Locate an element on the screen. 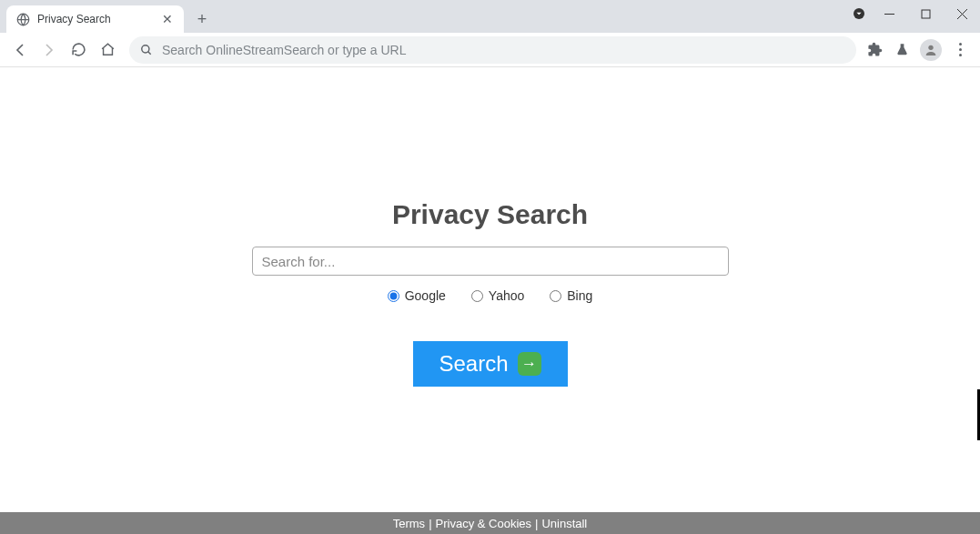 This screenshot has width=980, height=534. search-input is located at coordinates (490, 261).